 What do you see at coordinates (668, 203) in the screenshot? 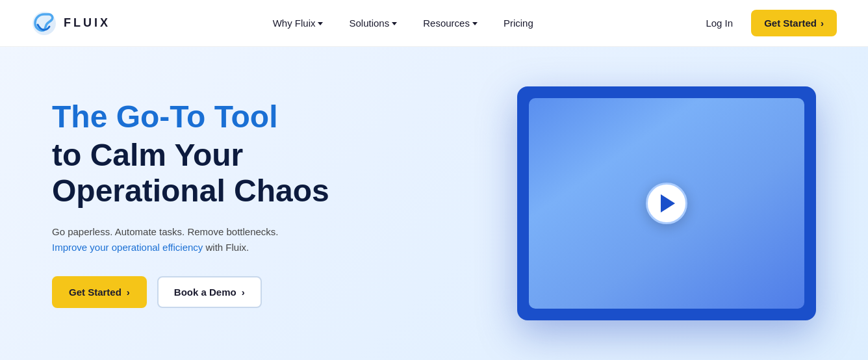
I see `play-icon` at bounding box center [668, 203].